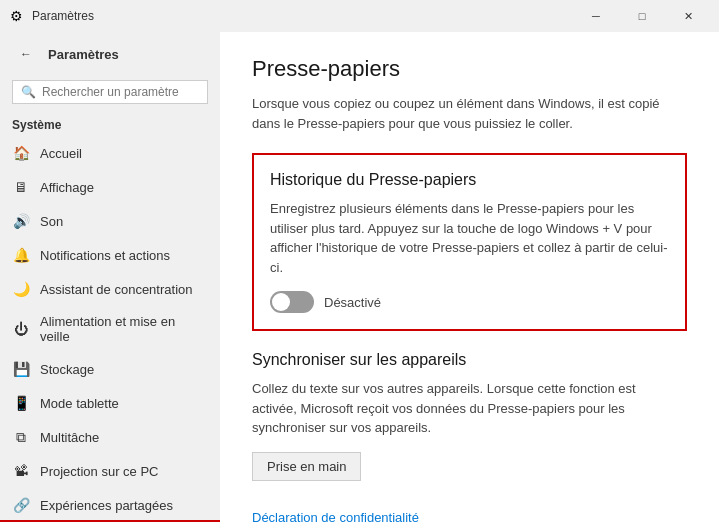  I want to click on tablet-icon: 📱, so click(21, 403).